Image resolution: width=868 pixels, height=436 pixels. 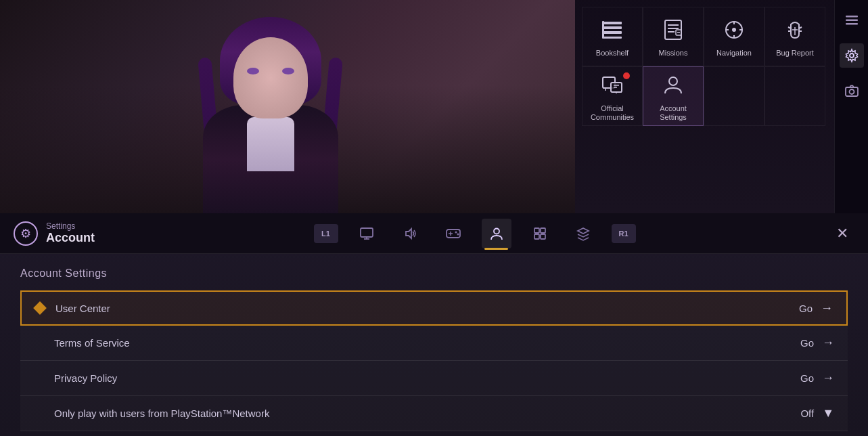 What do you see at coordinates (434, 414) in the screenshot?
I see `psn-only-row: Only play with users from PlayStation™Ne…` at bounding box center [434, 414].